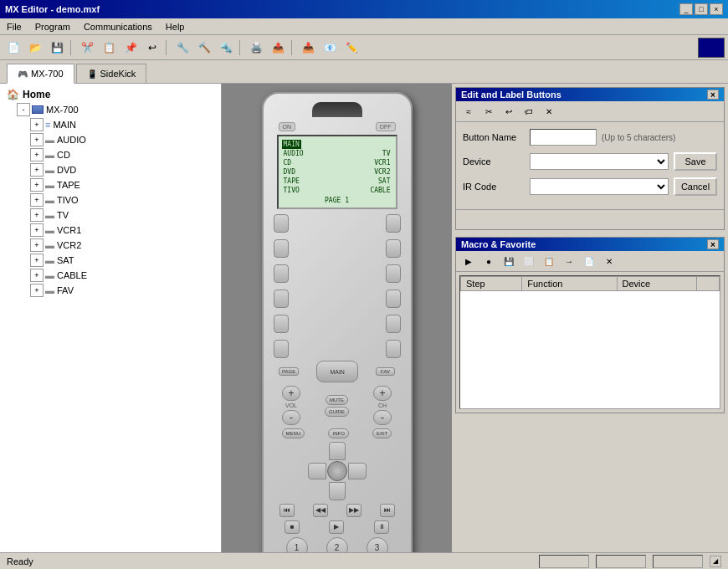  I want to click on tv-expander: +, so click(37, 215).